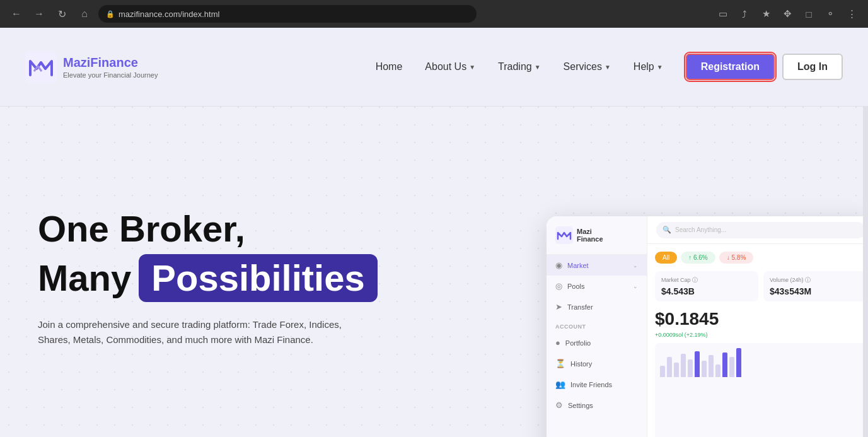 This screenshot has height=437, width=868. I want to click on logo-name: MaziFinance, so click(110, 62).